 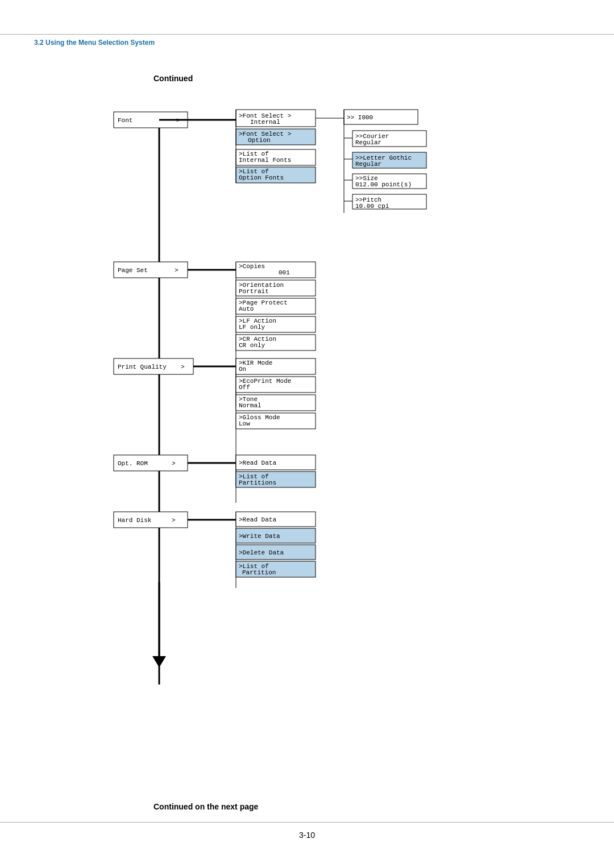 What do you see at coordinates (307, 34) in the screenshot?
I see `top-border` at bounding box center [307, 34].